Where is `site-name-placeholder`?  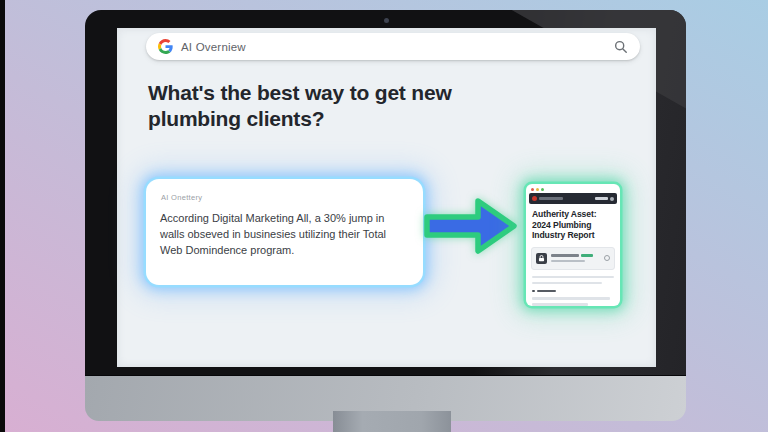
site-name-placeholder is located at coordinates (551, 198).